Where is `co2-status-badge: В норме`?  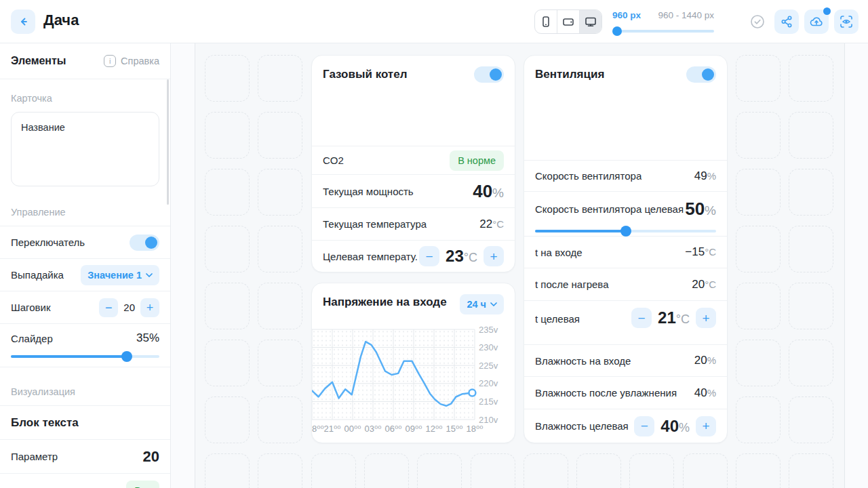
co2-status-badge: В норме is located at coordinates (477, 161).